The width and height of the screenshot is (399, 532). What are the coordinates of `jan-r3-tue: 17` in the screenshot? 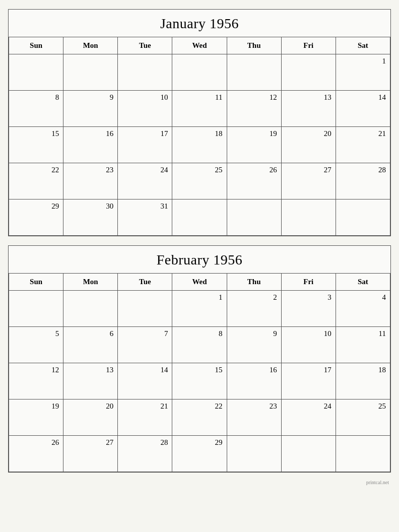 It's located at (145, 145).